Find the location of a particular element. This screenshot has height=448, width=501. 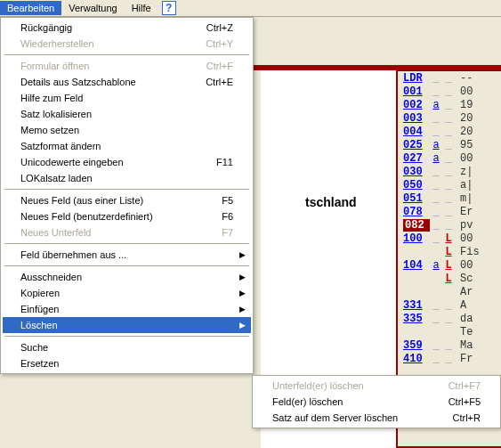

field-row: Ar is located at coordinates (449, 292).